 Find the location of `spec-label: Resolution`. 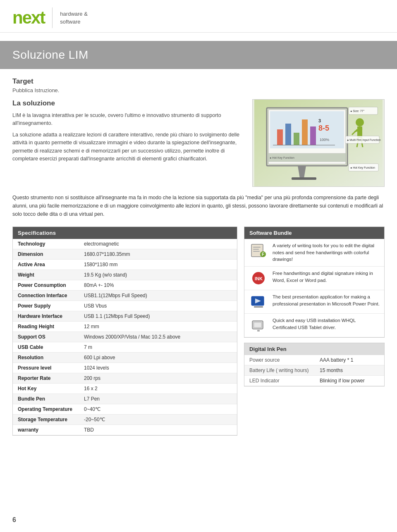

spec-label: Resolution is located at coordinates (46, 358).